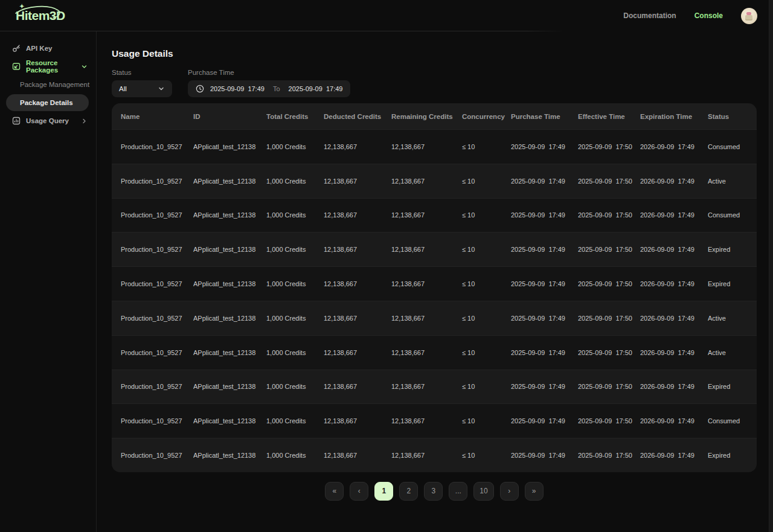  Describe the element at coordinates (123, 89) in the screenshot. I see `status-select-value: All` at that location.